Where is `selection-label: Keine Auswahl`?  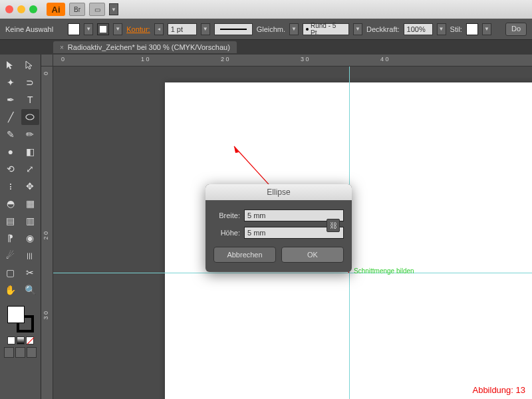
selection-label: Keine Auswahl is located at coordinates (29, 29).